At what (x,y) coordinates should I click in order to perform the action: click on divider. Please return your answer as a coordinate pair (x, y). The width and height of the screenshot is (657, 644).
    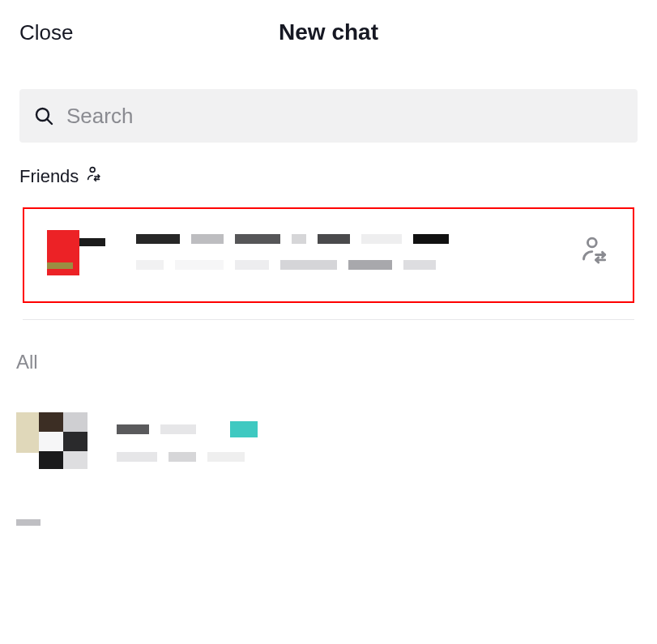
    Looking at the image, I should click on (329, 319).